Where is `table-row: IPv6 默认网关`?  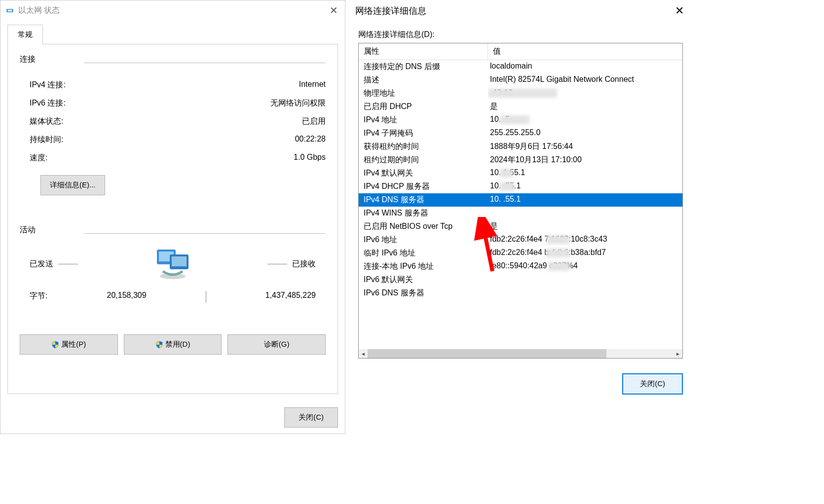
table-row: IPv6 默认网关 is located at coordinates (521, 280).